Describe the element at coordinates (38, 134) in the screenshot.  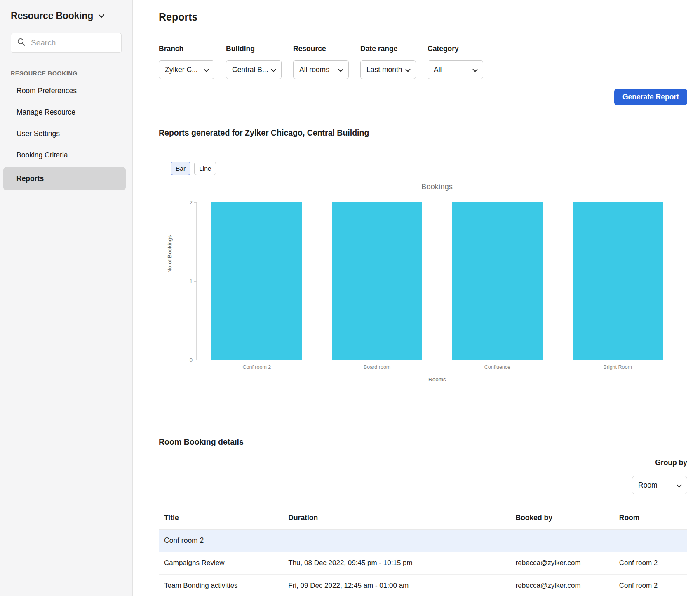
I see `sidebar-item-label: User Settings` at that location.